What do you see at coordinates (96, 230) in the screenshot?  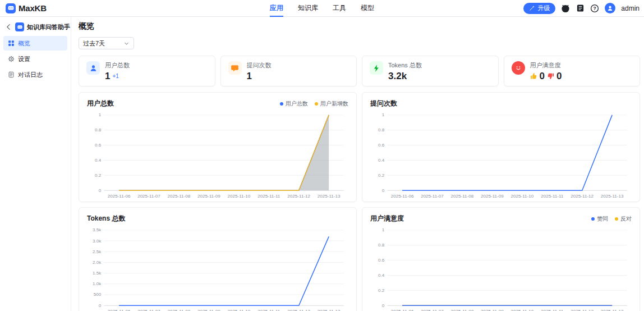 I see `svg-text: 3.5k` at bounding box center [96, 230].